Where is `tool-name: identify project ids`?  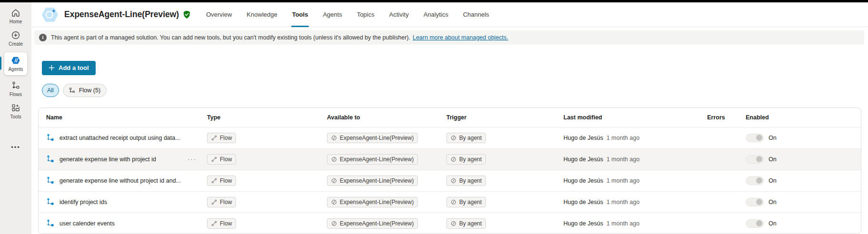
tool-name: identify project ids is located at coordinates (83, 202).